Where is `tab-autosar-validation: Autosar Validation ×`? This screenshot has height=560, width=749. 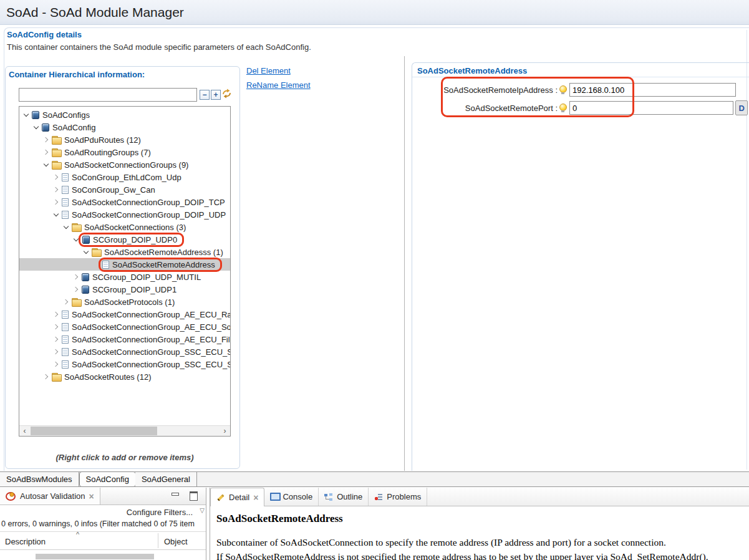 tab-autosar-validation: Autosar Validation × is located at coordinates (50, 496).